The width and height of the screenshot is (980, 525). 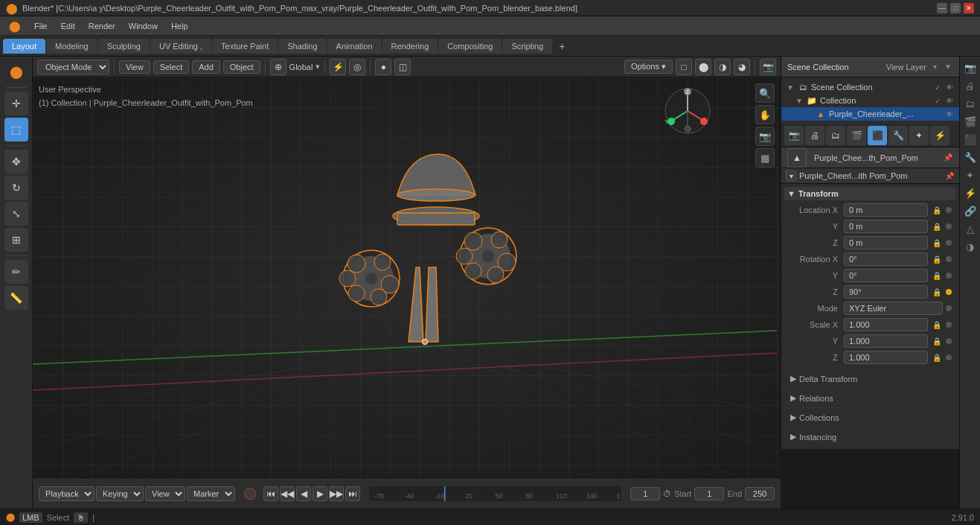 I want to click on measure-tool: 📏, so click(x=16, y=298).